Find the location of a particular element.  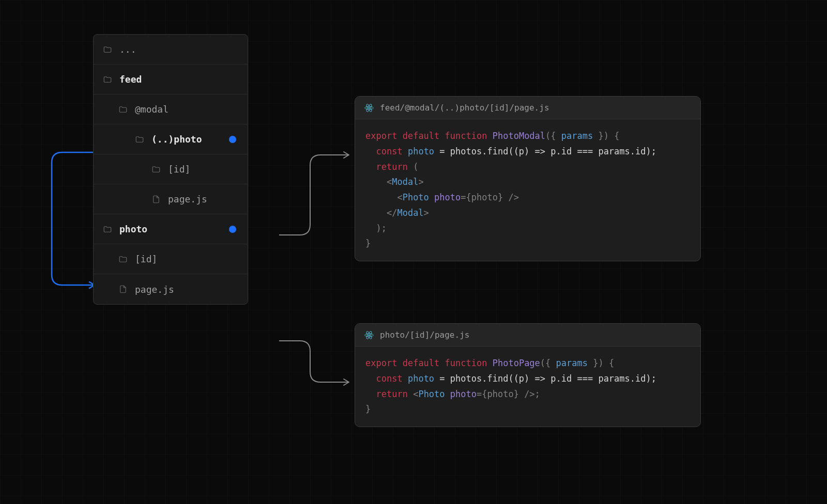

code-path: feed/@modal/(..)photo/[id]/page.js is located at coordinates (465, 107).